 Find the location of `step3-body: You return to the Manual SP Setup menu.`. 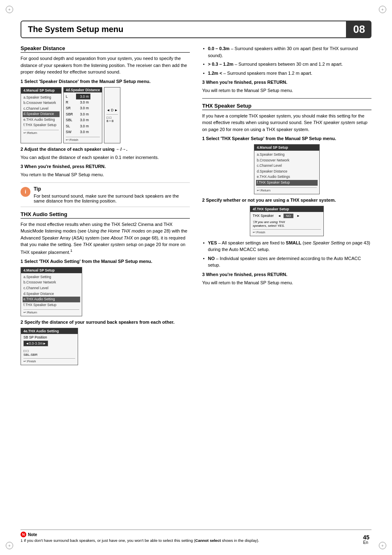

step3-body: You return to the Manual SP Setup menu. is located at coordinates (105, 175).